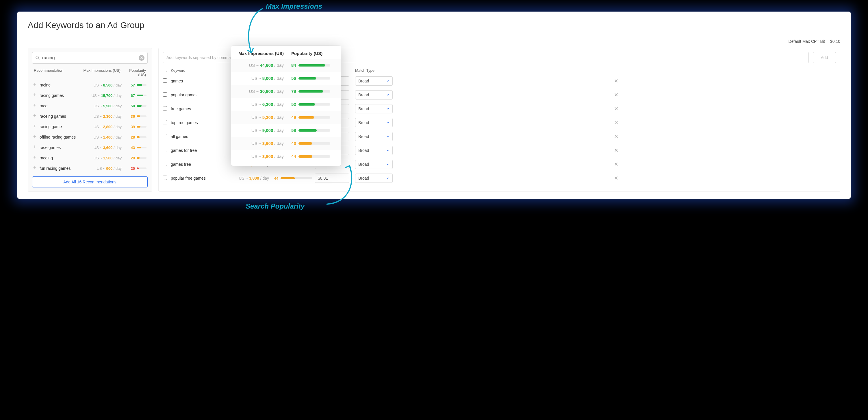 The height and width of the screenshot is (420, 868). I want to click on recommendation-popularity: 29, so click(135, 158).